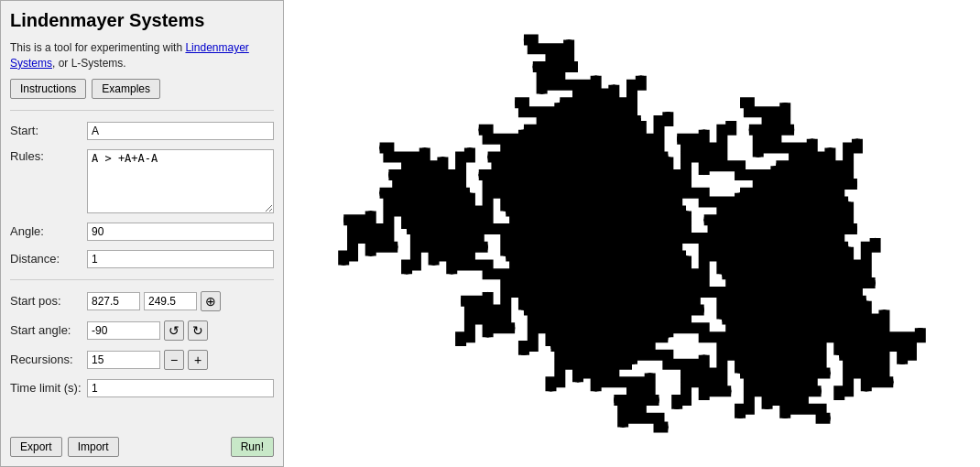 Image resolution: width=980 pixels, height=467 pixels. Describe the element at coordinates (142, 232) in the screenshot. I see `angle-row: Angle:` at that location.